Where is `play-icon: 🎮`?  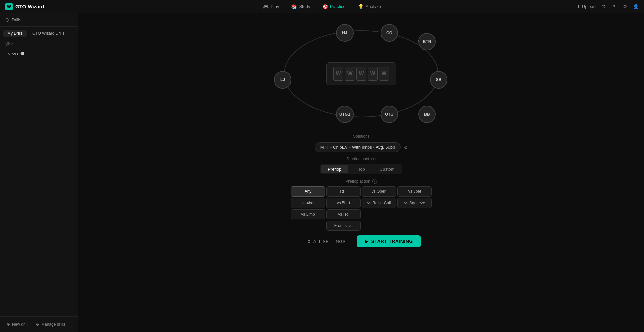
play-icon: 🎮 is located at coordinates (266, 7).